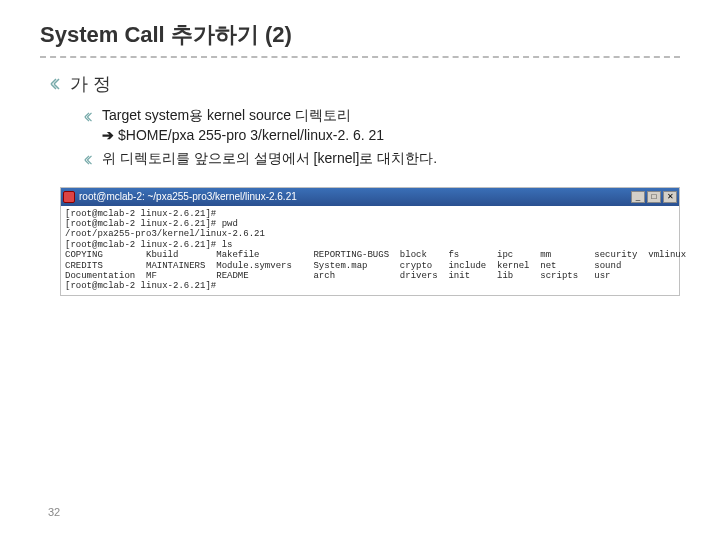 The image size is (720, 540). What do you see at coordinates (270, 159) in the screenshot?
I see `bullet-text: 위 디렉토리를 앞으로의 설명에서 [kernel]로 대치한다.` at bounding box center [270, 159].